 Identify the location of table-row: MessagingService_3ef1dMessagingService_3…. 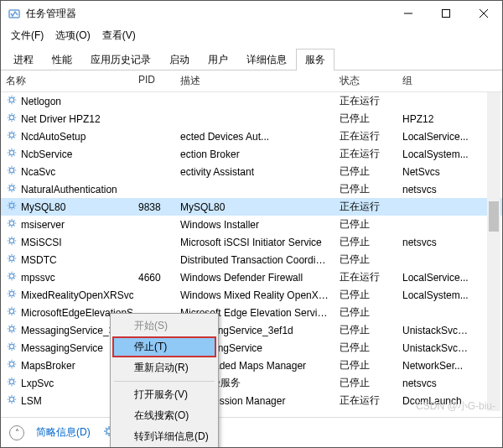
(252, 331).